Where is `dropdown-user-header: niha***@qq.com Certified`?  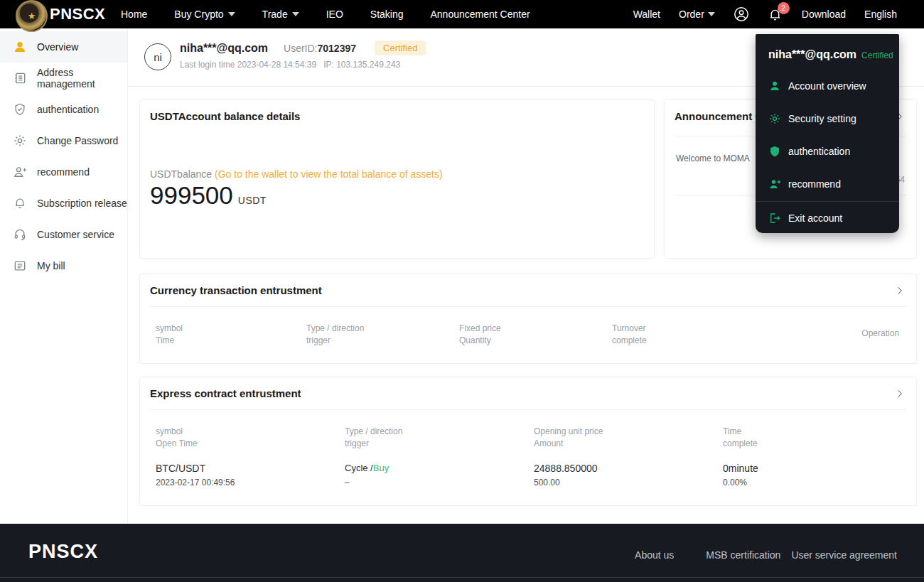 dropdown-user-header: niha***@qq.com Certified is located at coordinates (831, 55).